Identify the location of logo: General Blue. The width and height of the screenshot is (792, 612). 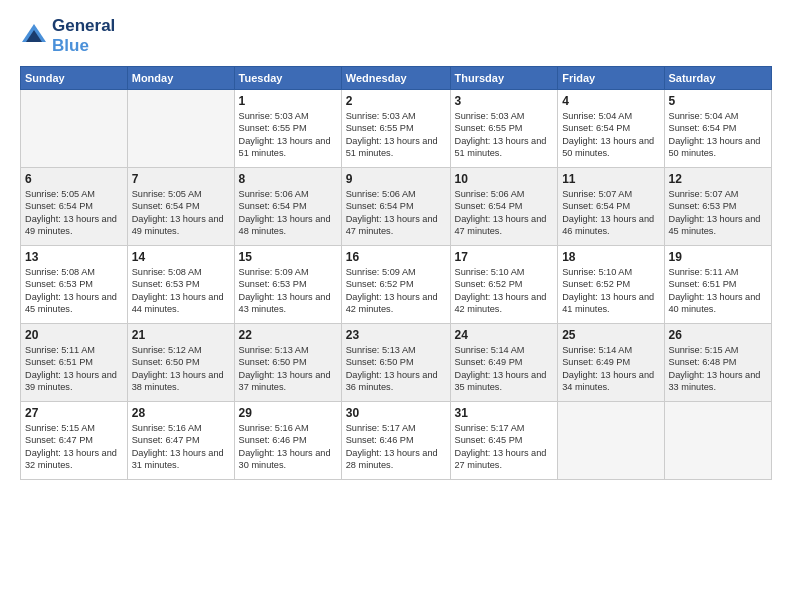
(68, 36).